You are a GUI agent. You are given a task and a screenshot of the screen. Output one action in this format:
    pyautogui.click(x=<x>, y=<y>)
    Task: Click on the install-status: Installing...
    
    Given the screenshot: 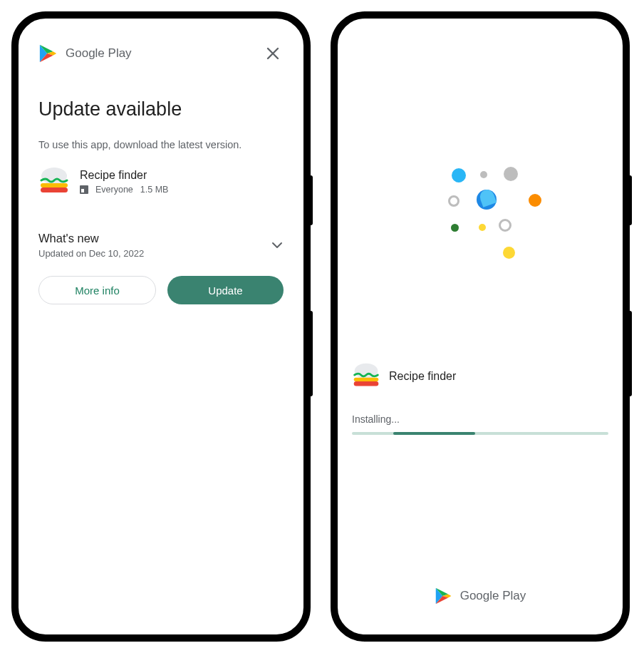 What is the action you would take?
    pyautogui.click(x=480, y=419)
    